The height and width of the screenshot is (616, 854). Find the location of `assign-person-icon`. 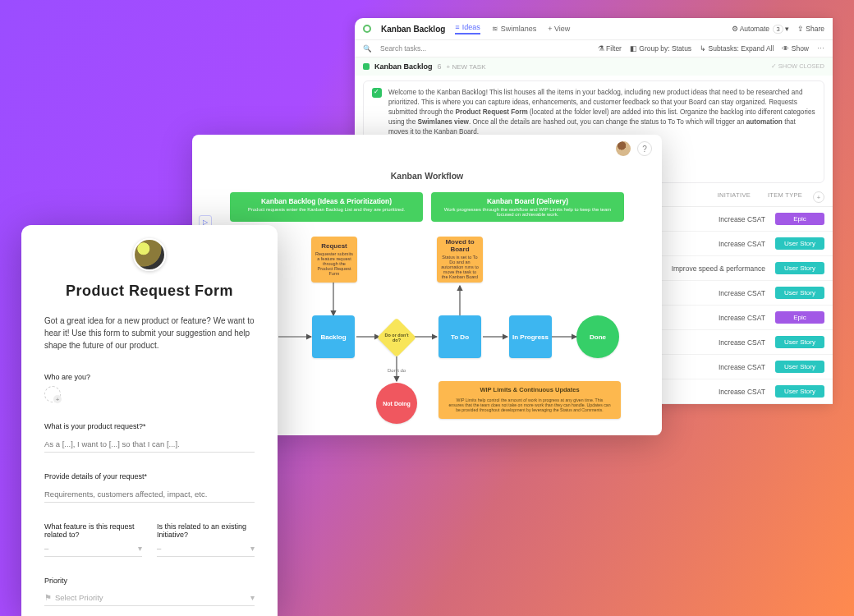

assign-person-icon is located at coordinates (53, 394).